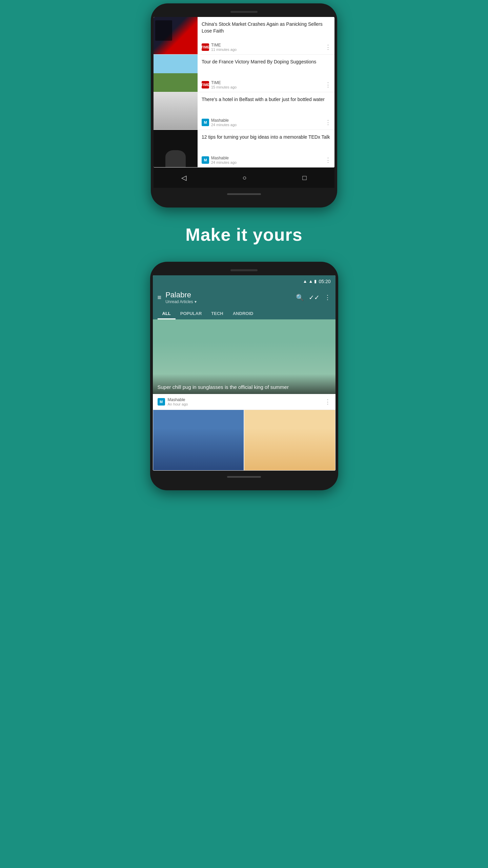 The width and height of the screenshot is (488, 868). I want to click on status-time: 05:20, so click(325, 281).